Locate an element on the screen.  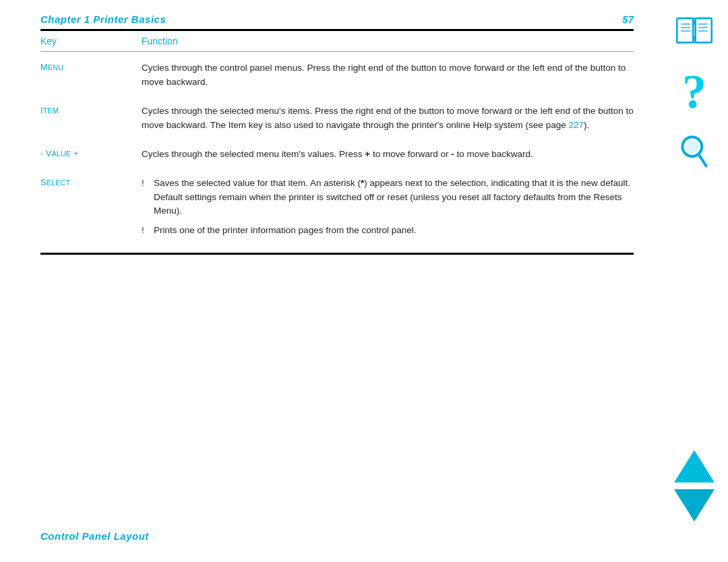
key-value: - VALUE + is located at coordinates (91, 155).